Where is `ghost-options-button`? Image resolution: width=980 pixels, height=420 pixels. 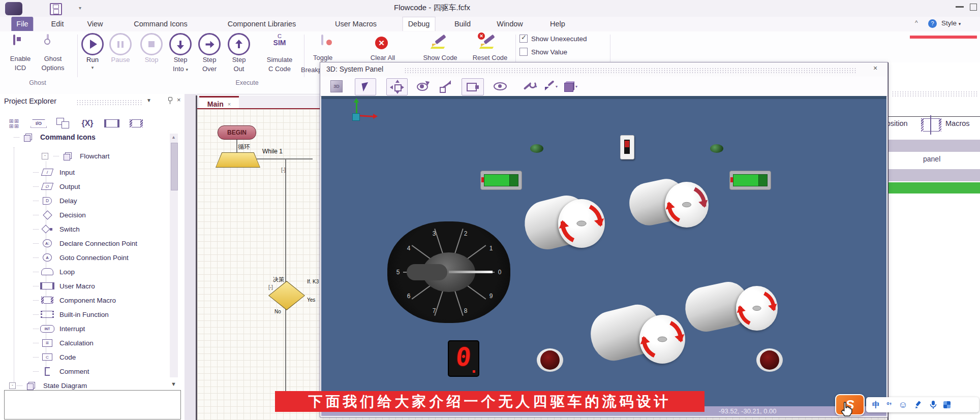
ghost-options-button is located at coordinates (48, 40).